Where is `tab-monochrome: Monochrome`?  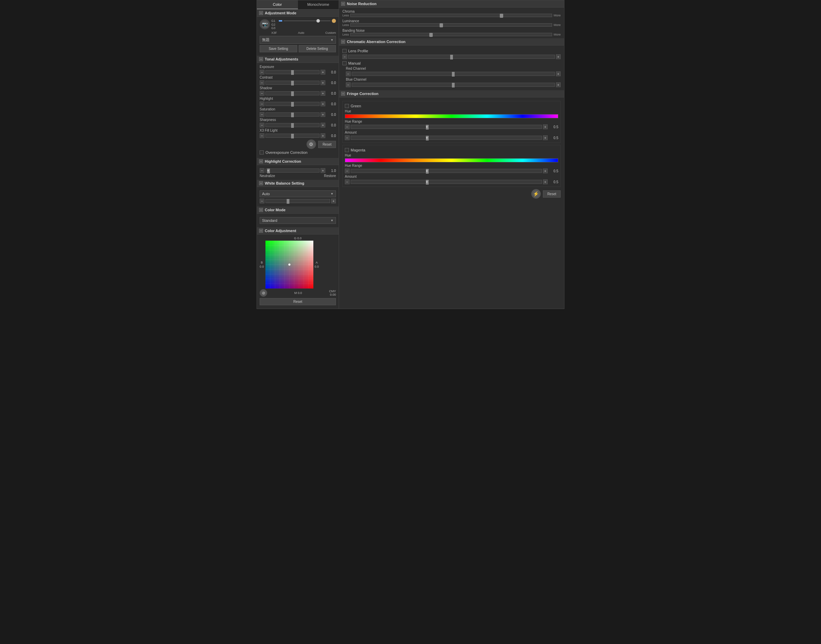 tab-monochrome: Monochrome is located at coordinates (318, 5).